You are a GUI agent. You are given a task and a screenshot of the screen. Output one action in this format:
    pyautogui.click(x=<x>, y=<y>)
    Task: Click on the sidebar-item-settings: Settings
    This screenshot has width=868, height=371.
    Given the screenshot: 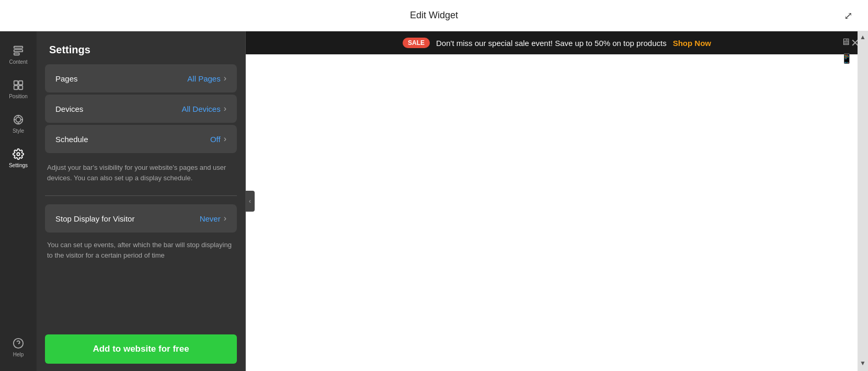 What is the action you would take?
    pyautogui.click(x=18, y=158)
    